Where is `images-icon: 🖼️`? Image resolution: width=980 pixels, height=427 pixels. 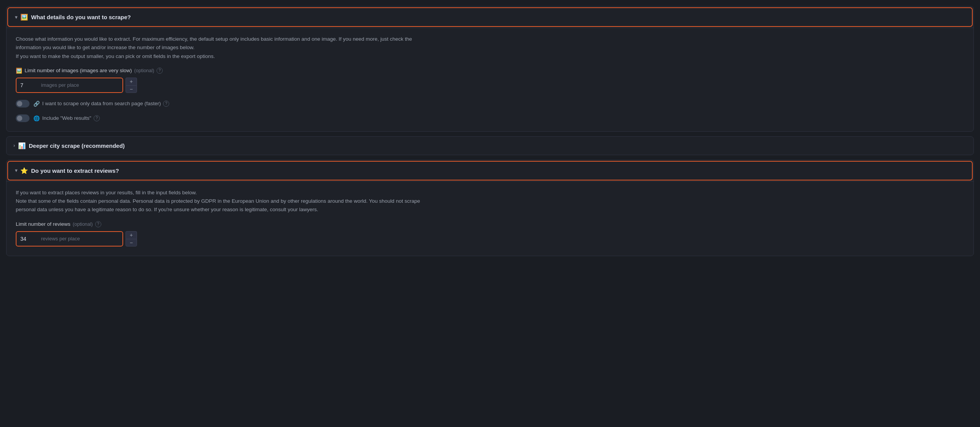 images-icon: 🖼️ is located at coordinates (19, 71).